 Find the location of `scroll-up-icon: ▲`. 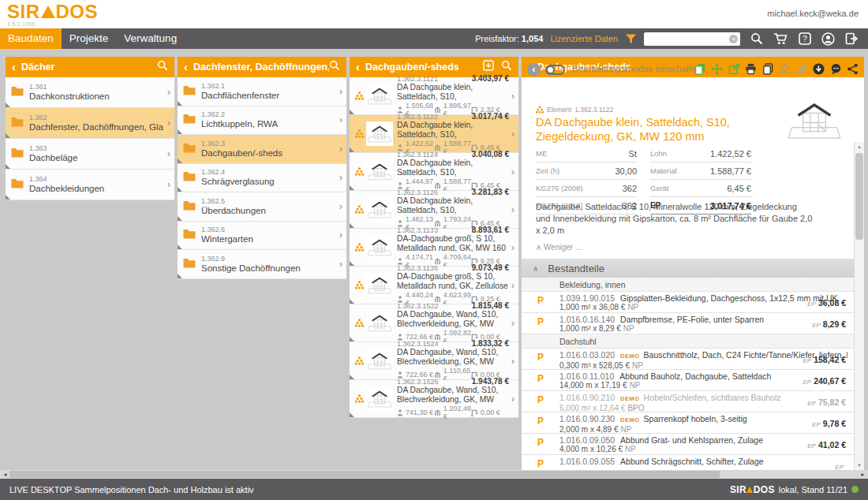

scroll-up-icon: ▲ is located at coordinates (859, 147).